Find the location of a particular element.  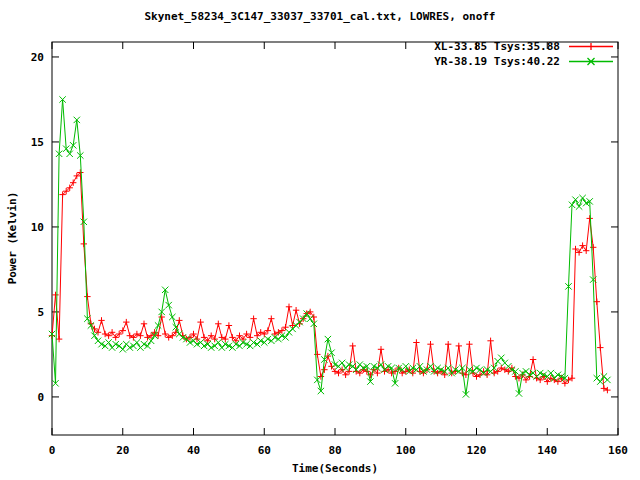

x-tick-label: 60 is located at coordinates (264, 450).